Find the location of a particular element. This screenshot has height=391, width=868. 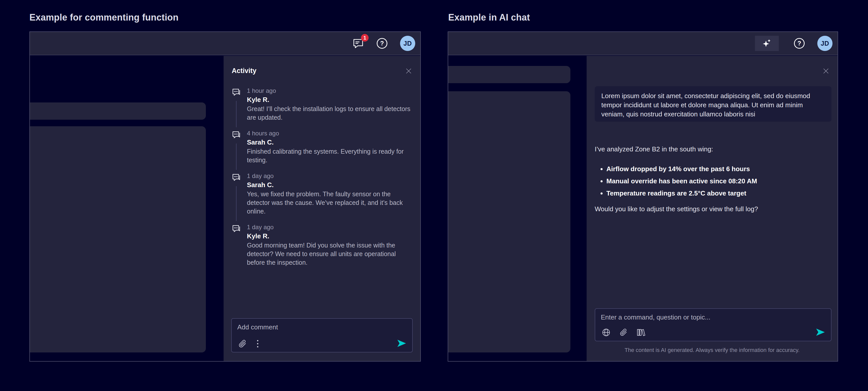

comment-item: 1 day ago Kyle R. Good morning team! Did… is located at coordinates (322, 245).